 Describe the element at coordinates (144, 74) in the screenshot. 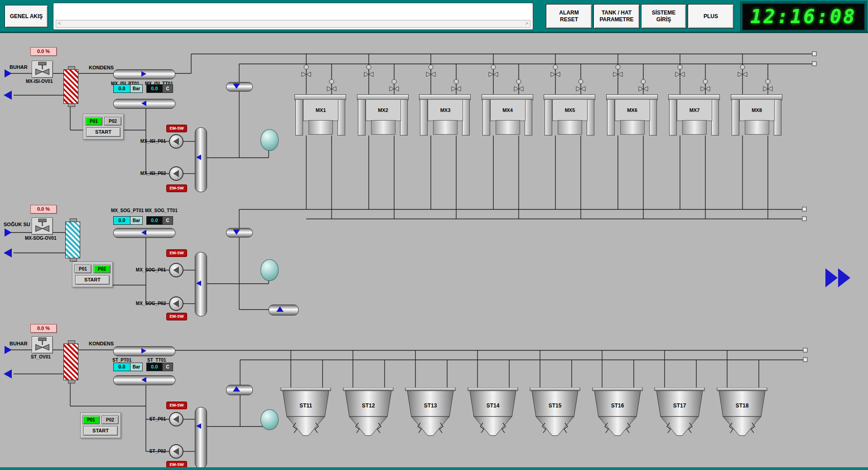

I see `isi-vessel-flow-arrow-icon` at that location.